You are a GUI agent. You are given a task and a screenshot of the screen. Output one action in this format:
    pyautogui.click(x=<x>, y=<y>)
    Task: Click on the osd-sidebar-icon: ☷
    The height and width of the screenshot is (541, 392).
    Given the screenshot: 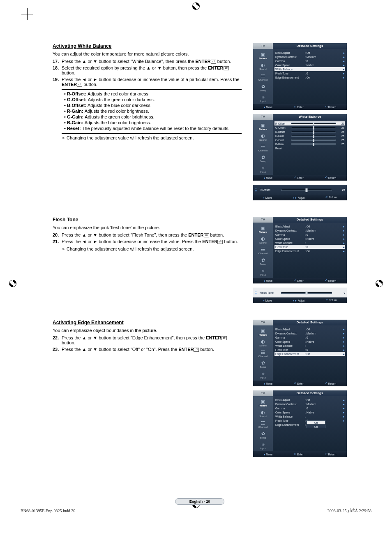 What is the action you would take?
    pyautogui.click(x=263, y=76)
    